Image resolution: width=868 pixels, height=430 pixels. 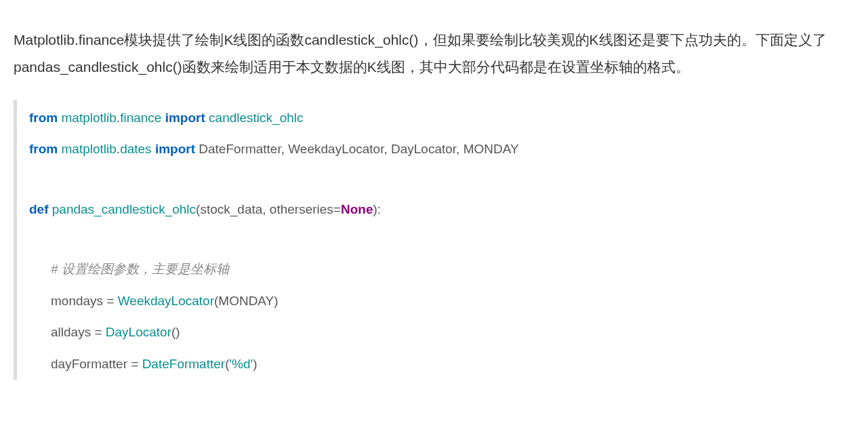 I want to click on paren: (MONDAY), so click(x=247, y=301).